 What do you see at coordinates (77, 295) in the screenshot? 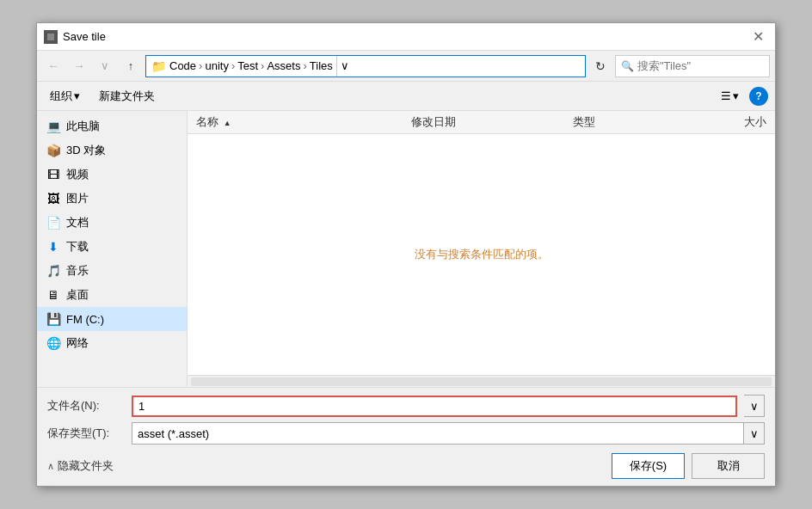
I see `sidebar-item-desktop-label: 桌面` at bounding box center [77, 295].